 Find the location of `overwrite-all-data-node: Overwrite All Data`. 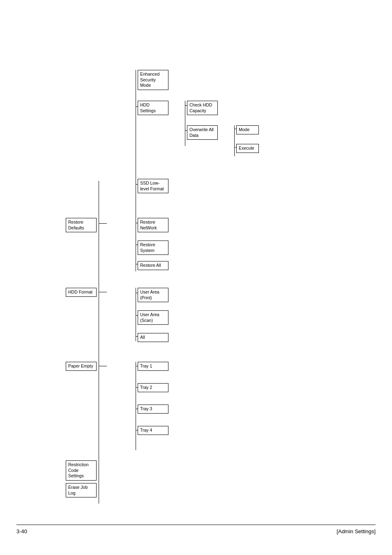

overwrite-all-data-node: Overwrite All Data is located at coordinates (202, 132).